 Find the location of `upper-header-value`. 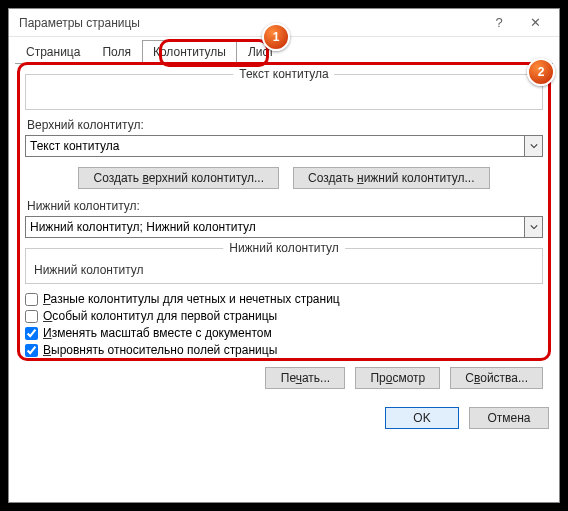

upper-header-value is located at coordinates (275, 146).